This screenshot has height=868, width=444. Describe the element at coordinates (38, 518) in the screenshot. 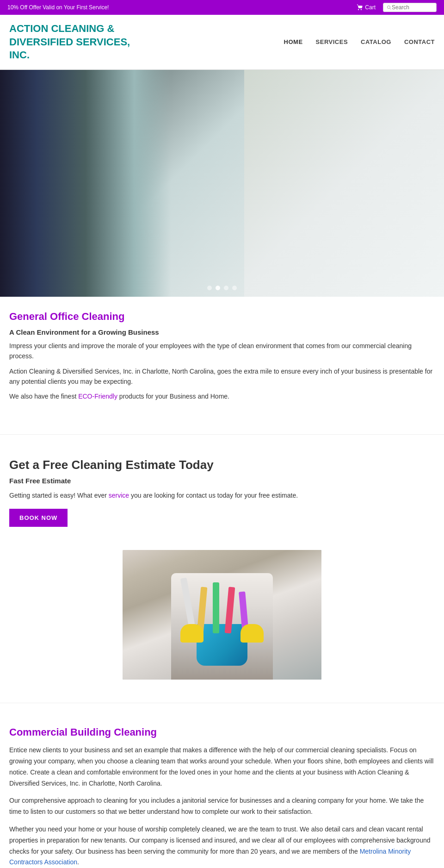

I see `book-now-button: BOOK NOW` at that location.